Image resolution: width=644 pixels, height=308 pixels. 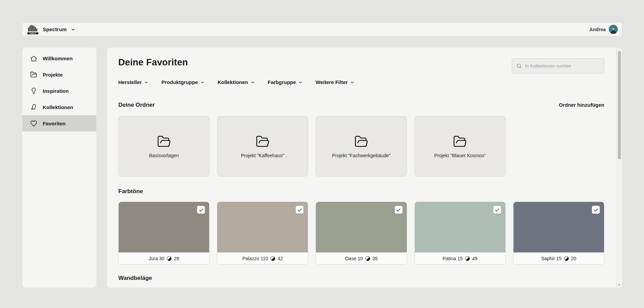 I want to click on color-card: Patina 15 49, so click(x=460, y=233).